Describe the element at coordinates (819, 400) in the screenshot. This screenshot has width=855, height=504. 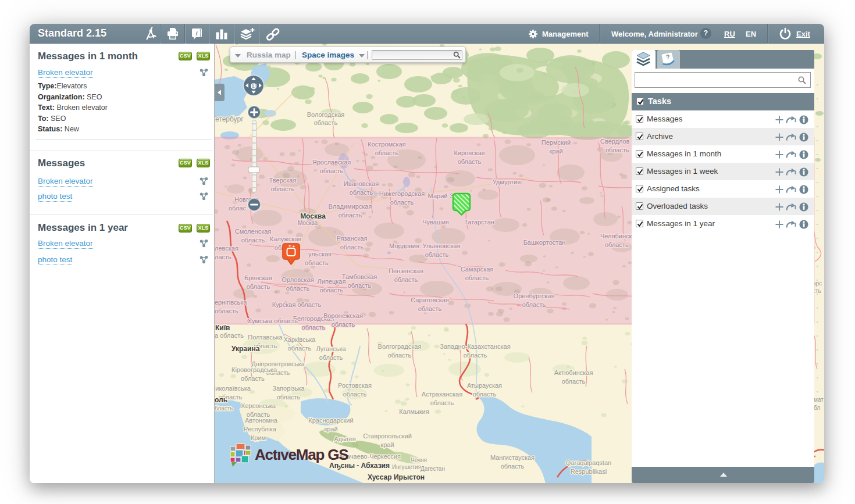
I see `svg-text: мат` at that location.